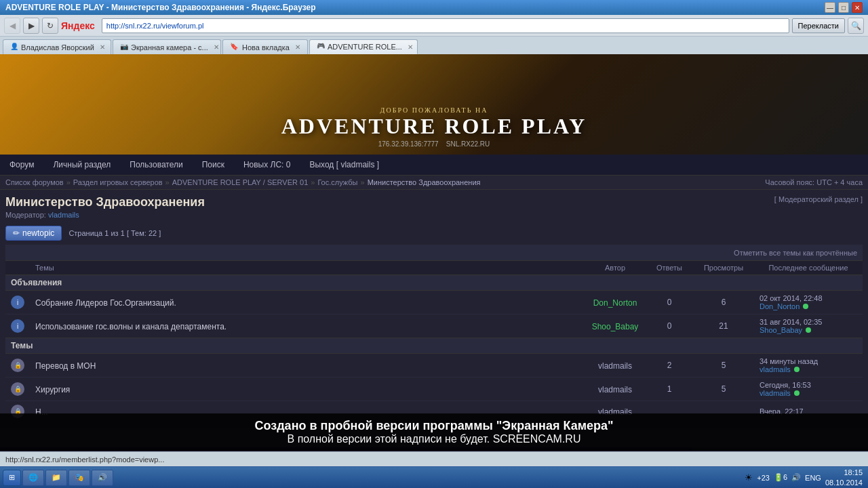 The height and width of the screenshot is (488, 868). Describe the element at coordinates (243, 182) in the screenshot. I see `breadcrumb: Список форумов » Раздел игровых серверов…` at that location.